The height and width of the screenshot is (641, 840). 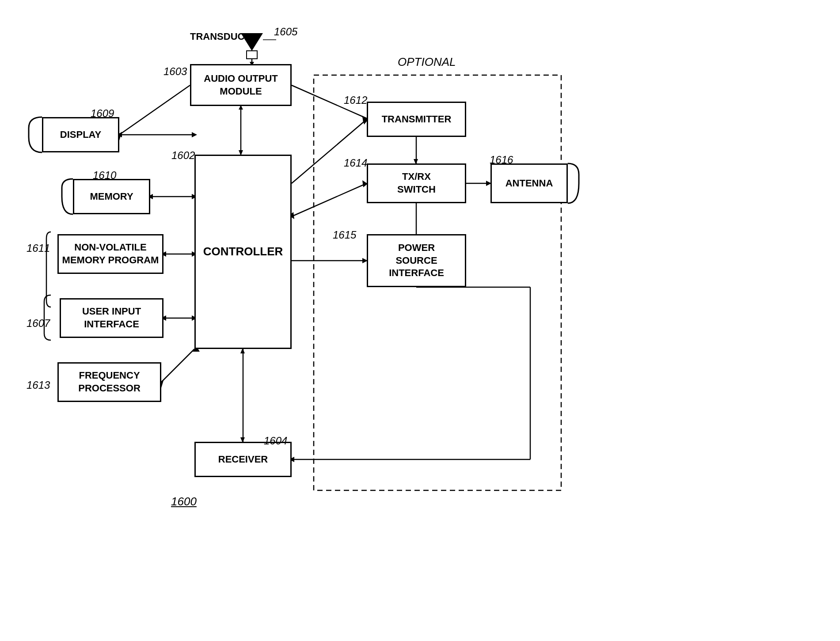 What do you see at coordinates (243, 252) in the screenshot?
I see `controller-block: CONTROLLER` at bounding box center [243, 252].